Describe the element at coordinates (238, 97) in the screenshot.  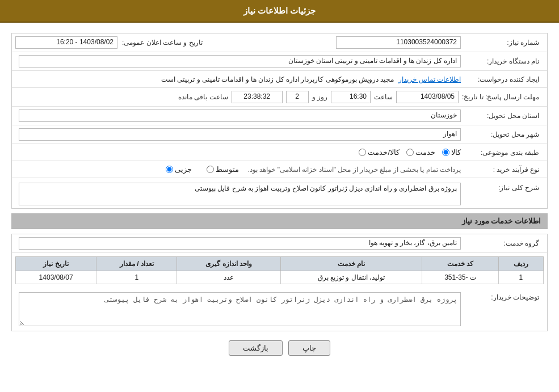
I see `response-deadline-value-cell: 1403/08/05 ساعت 16:30 روز و 2 23:38:32` at that location.